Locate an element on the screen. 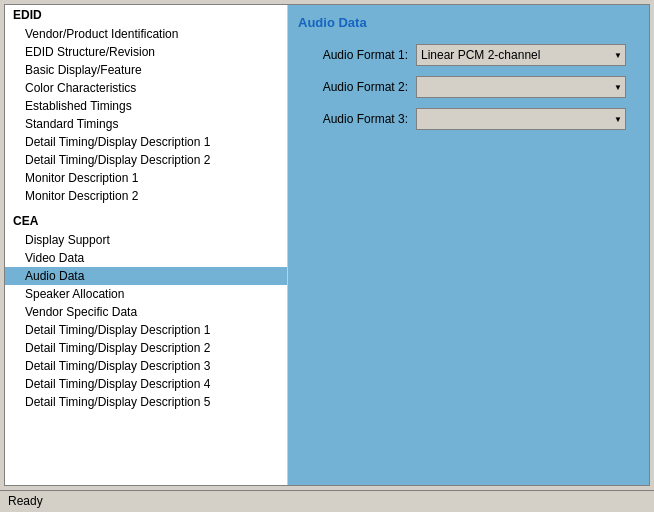 This screenshot has height=512, width=654. status-bar: Ready is located at coordinates (327, 501).